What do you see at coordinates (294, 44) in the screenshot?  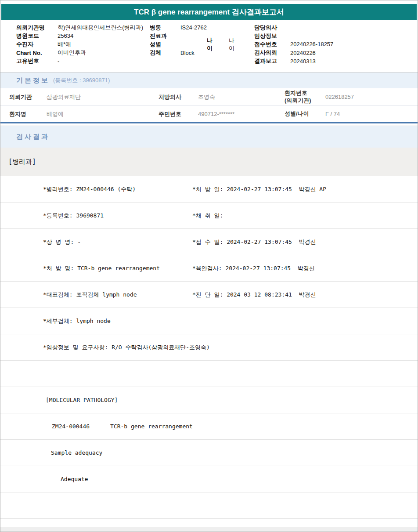 I see `header-field-receipt-no: 접수번호 20240226-18257` at bounding box center [294, 44].